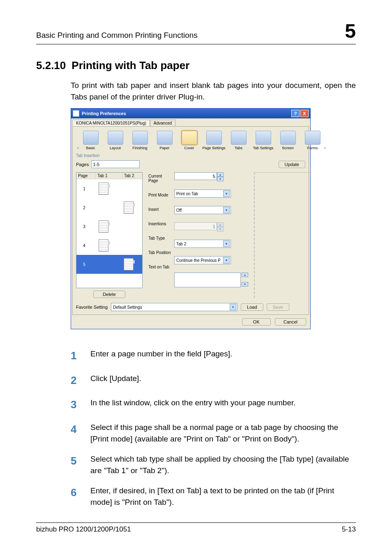  Describe the element at coordinates (75, 497) in the screenshot. I see `step-number: 6` at that location.